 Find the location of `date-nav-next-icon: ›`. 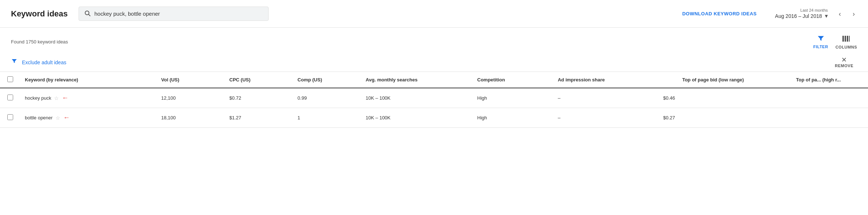

date-nav-next-icon: › is located at coordinates (854, 14).